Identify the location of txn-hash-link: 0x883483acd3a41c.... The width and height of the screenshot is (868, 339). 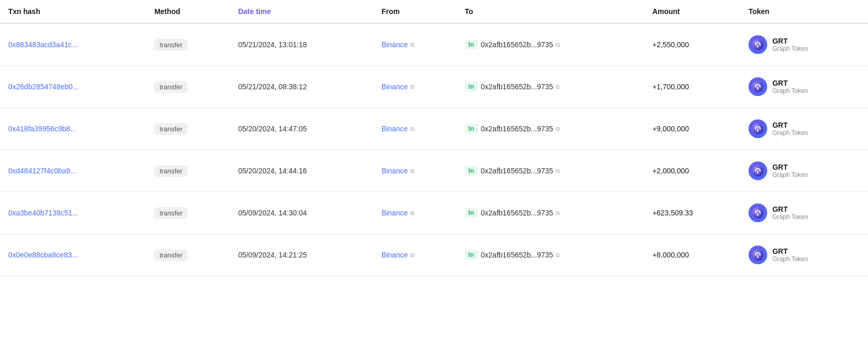
(43, 45).